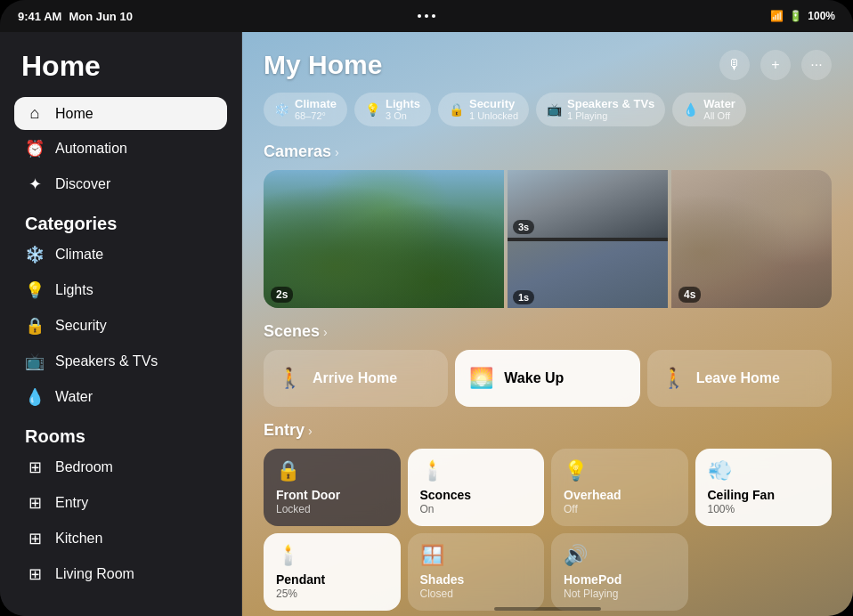  What do you see at coordinates (548, 151) in the screenshot?
I see `cameras-section-header: Cameras ›` at bounding box center [548, 151].